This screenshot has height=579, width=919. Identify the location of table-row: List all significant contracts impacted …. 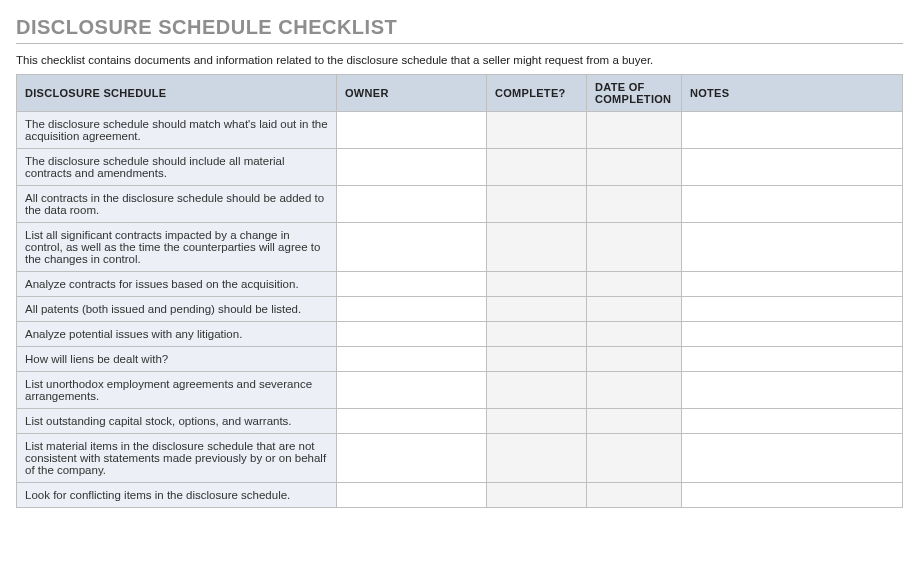
(460, 248).